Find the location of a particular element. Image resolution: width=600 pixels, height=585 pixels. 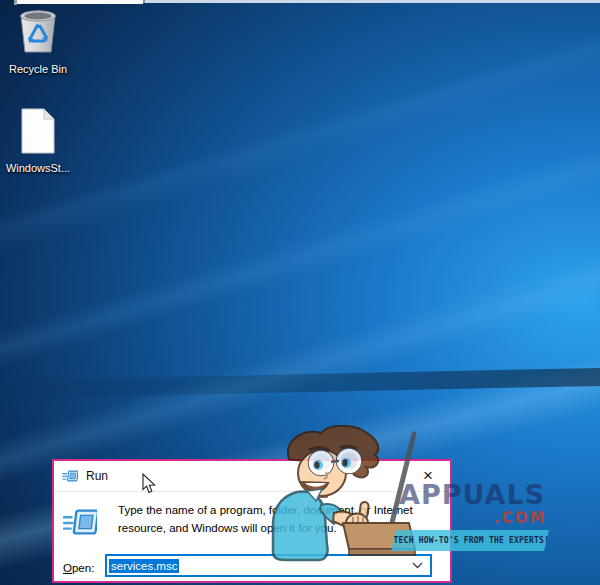

watermark-tagline-banner: TECH HOW-TO'S FROM THE EXPERTS! is located at coordinates (470, 540).